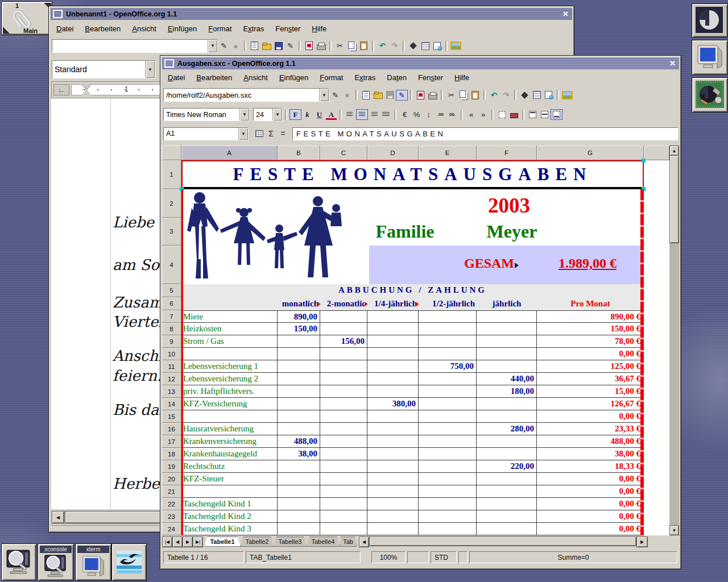 The image size is (728, 582). I want to click on cell-B8: 150,00, so click(299, 329).